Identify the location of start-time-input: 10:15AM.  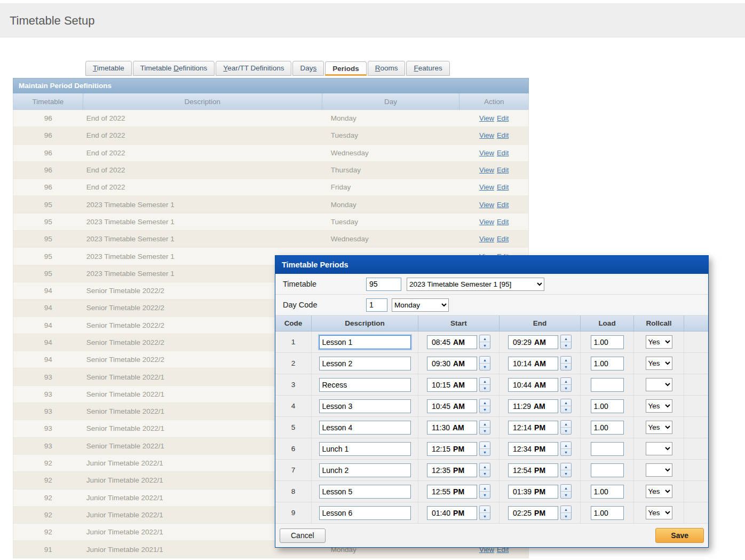
(452, 385).